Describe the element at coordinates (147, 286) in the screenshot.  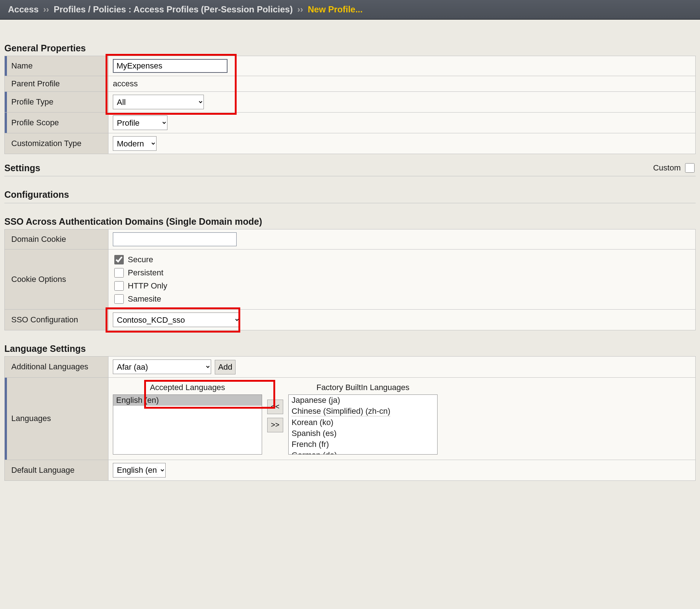
I see `httponly-label: HTTP Only` at that location.